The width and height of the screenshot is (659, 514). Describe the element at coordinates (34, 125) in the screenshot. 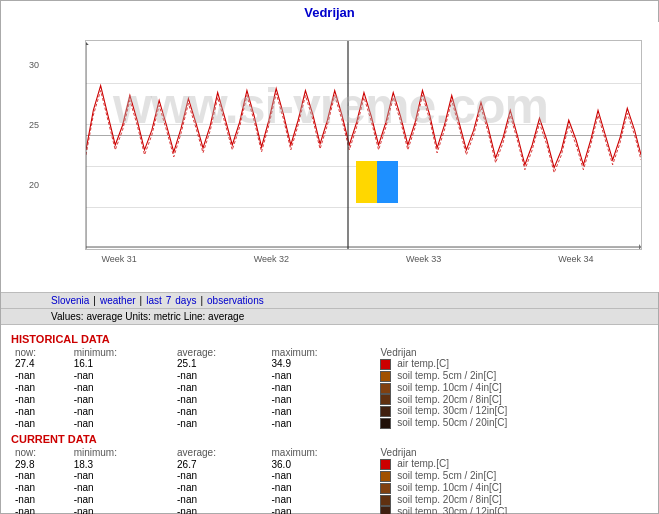

I see `y-label-25: 25` at that location.